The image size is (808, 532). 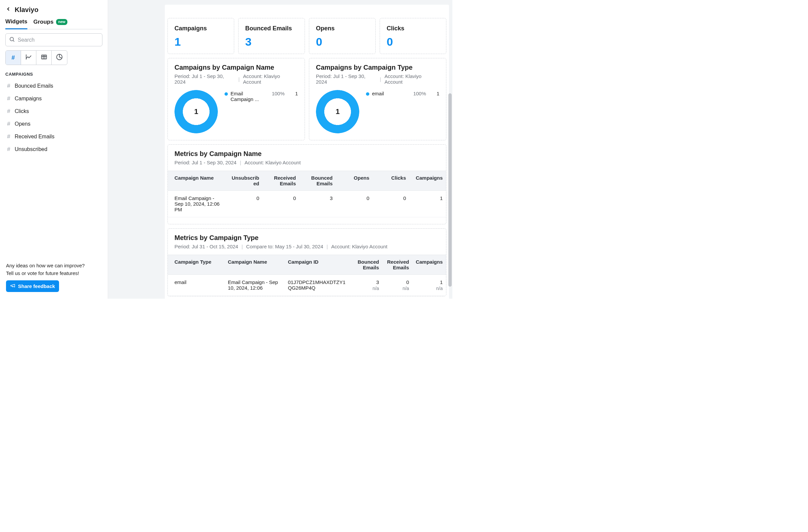 I want to click on compare-text: Compare to: May 15 - Jul 30, 2024, so click(x=284, y=246).